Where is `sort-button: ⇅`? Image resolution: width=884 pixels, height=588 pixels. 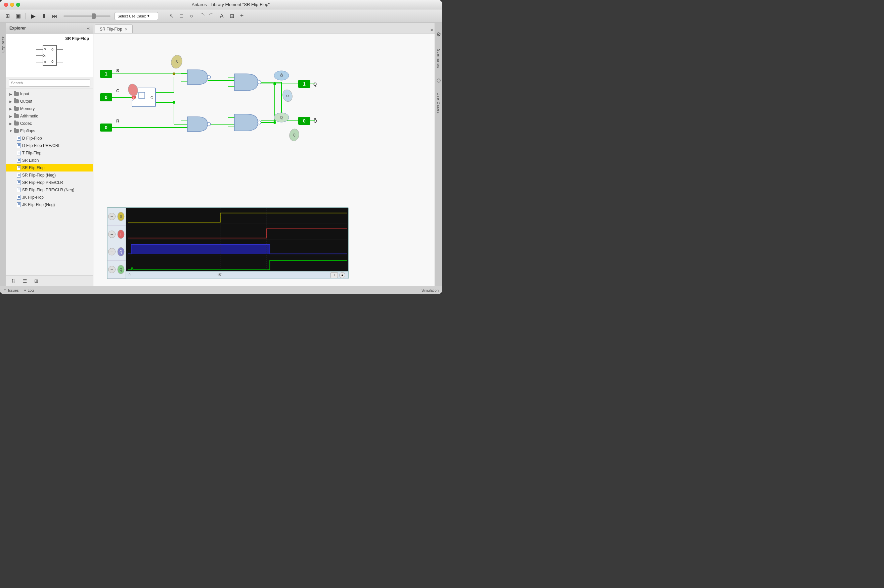
sort-button: ⇅ is located at coordinates (14, 281).